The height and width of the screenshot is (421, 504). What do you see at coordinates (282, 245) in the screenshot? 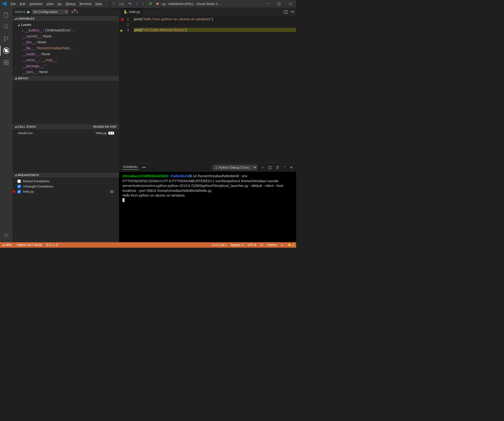
I see `feedback-icon: ☺` at bounding box center [282, 245].